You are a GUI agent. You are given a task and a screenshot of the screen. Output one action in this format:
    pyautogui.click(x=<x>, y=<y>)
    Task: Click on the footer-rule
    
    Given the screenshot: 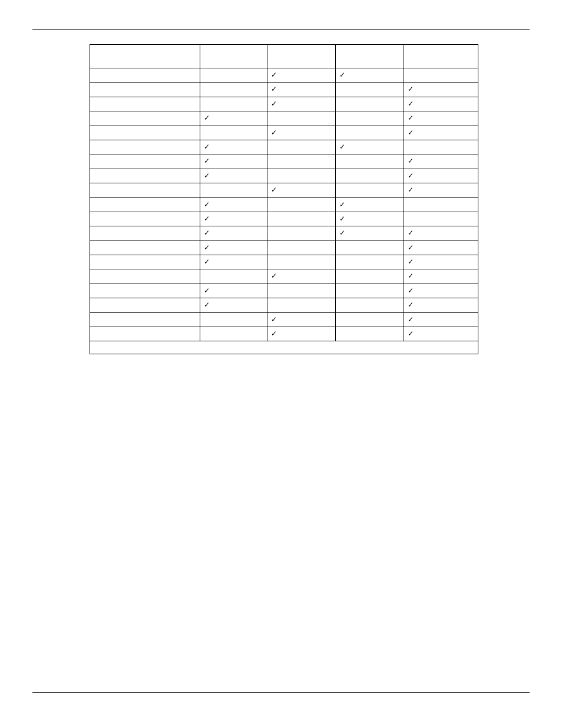 What is the action you would take?
    pyautogui.click(x=281, y=692)
    